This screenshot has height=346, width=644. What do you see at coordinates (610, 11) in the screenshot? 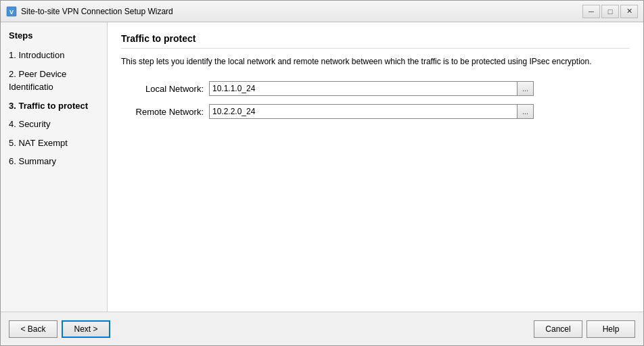
I see `maximize-button: □` at bounding box center [610, 11].